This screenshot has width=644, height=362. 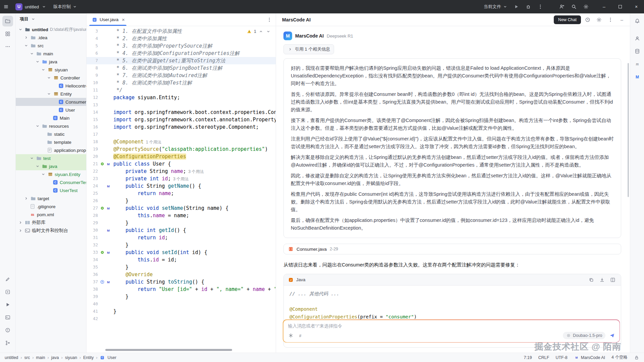 What do you see at coordinates (300, 336) in the screenshot?
I see `context-icon: #` at bounding box center [300, 336].